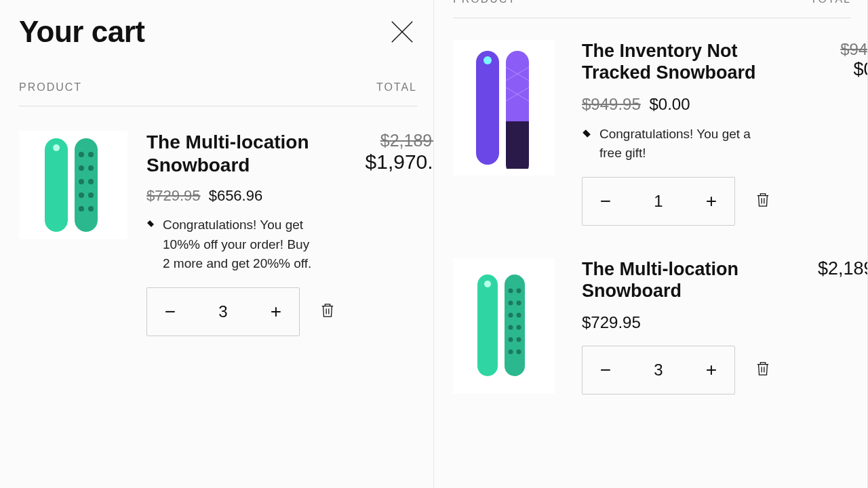 This screenshot has height=488, width=868. I want to click on promo-message: Congratulations! You get 10%% off your o…, so click(239, 245).